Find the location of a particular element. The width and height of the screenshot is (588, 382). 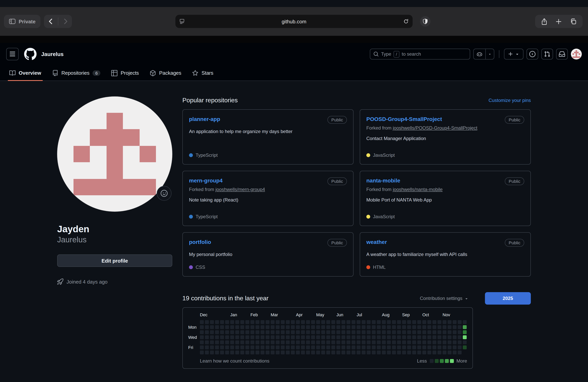

forked-from-link: jooshwells/nanta-mobile is located at coordinates (418, 190).